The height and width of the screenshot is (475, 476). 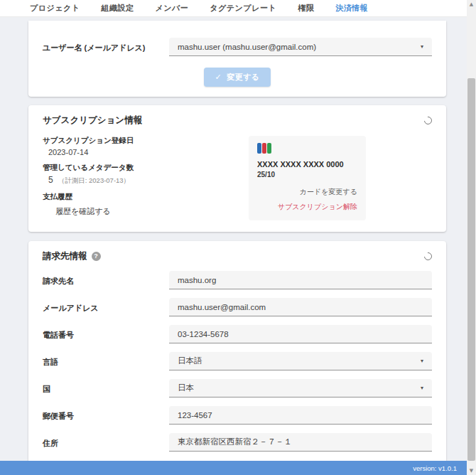 I want to click on metadata-count-label: 管理しているメタデータ数, so click(x=144, y=168).